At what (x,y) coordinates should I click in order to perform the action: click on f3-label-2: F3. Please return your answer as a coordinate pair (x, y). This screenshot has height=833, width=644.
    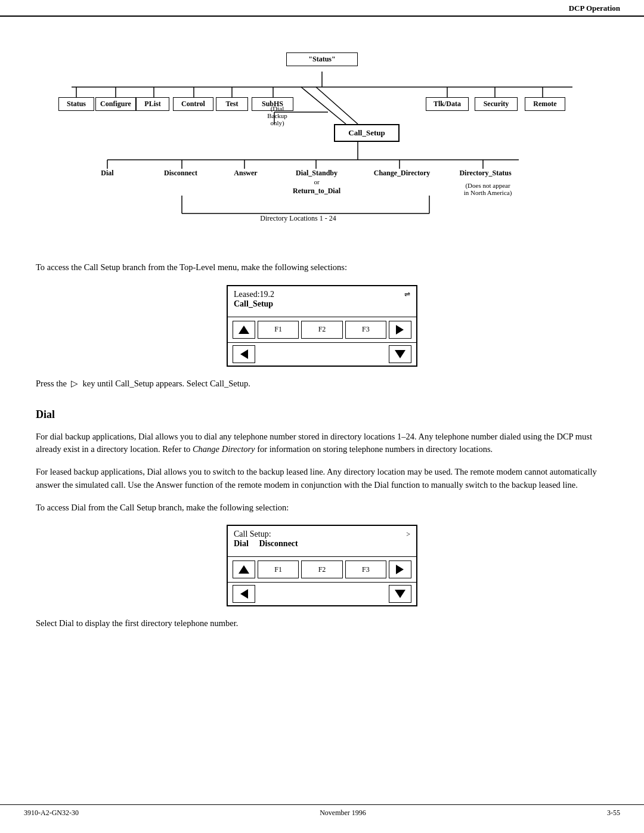
    Looking at the image, I should click on (366, 570).